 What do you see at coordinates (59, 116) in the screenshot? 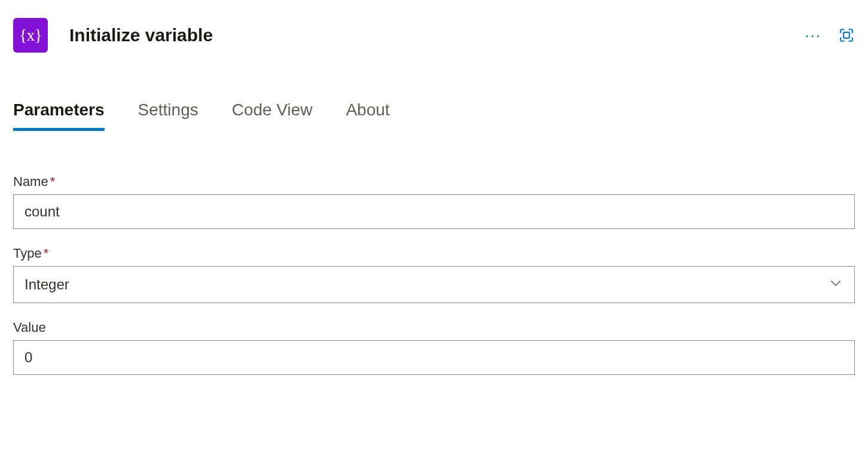
I see `tab-parameters: Parameters` at bounding box center [59, 116].